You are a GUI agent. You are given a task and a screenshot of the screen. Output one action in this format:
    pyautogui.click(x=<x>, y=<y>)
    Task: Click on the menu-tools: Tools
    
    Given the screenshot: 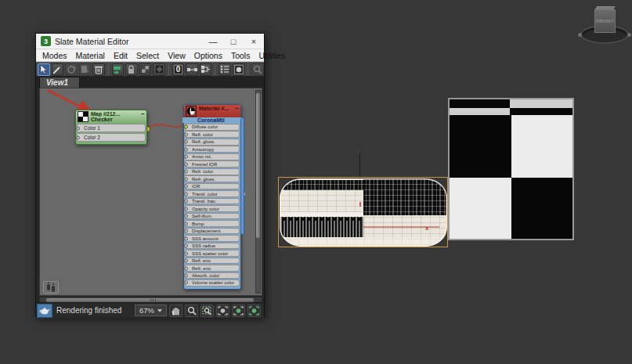 What is the action you would take?
    pyautogui.click(x=241, y=56)
    